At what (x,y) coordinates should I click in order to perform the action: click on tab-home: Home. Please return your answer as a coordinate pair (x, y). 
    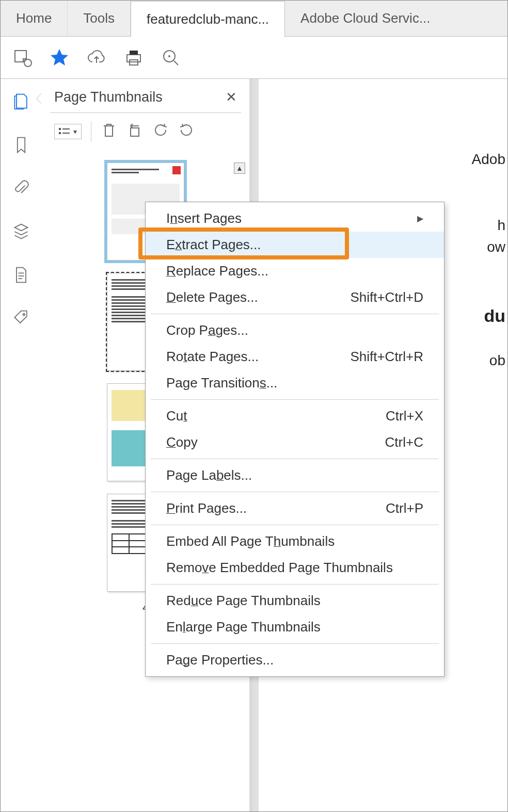
    Looking at the image, I should click on (34, 19).